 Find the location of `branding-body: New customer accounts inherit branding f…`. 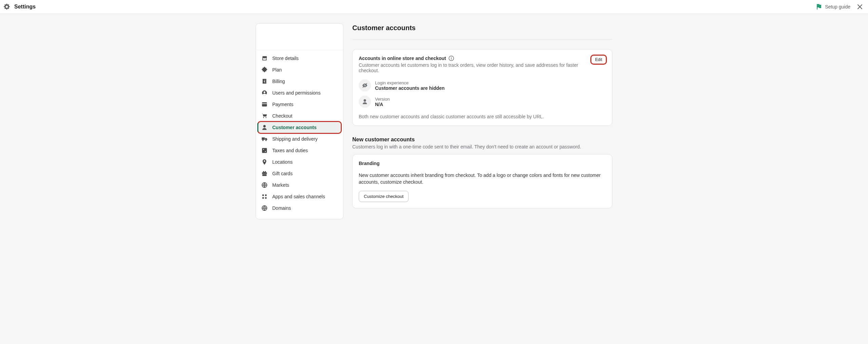

branding-body: New customer accounts inherit branding f… is located at coordinates (482, 179).